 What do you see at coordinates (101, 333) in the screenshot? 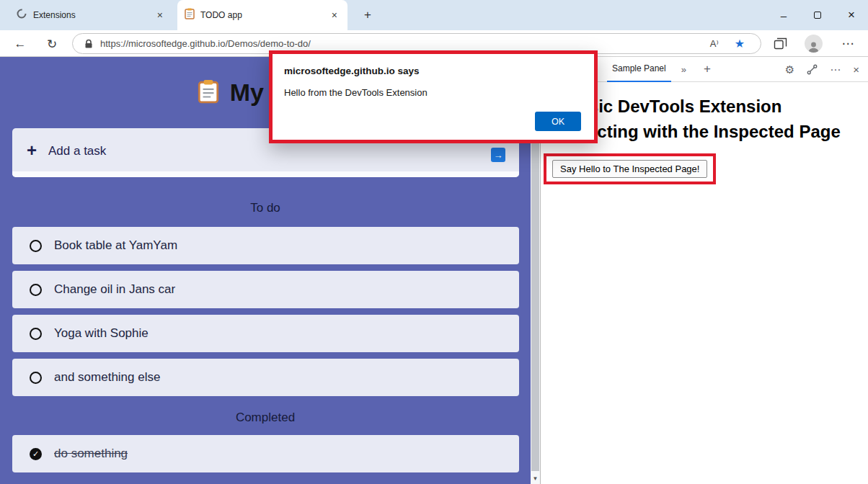
I see `task-label: Yoga with Sophie` at bounding box center [101, 333].